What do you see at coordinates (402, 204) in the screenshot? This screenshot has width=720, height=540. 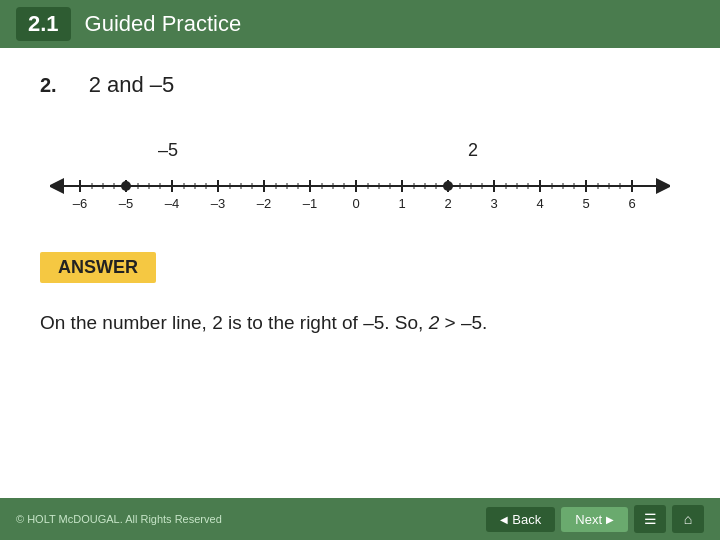 I see `svg-text: 1` at bounding box center [402, 204].